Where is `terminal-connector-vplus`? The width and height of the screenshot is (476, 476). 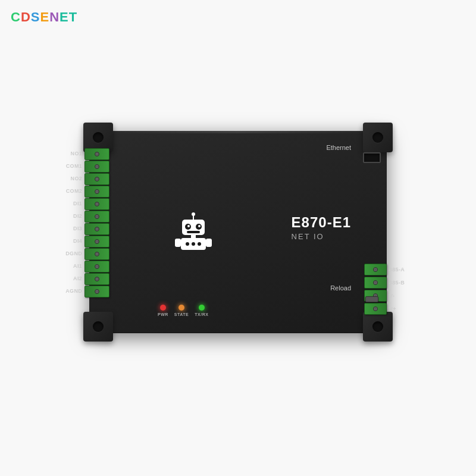 terminal-connector-vplus is located at coordinates (375, 309).